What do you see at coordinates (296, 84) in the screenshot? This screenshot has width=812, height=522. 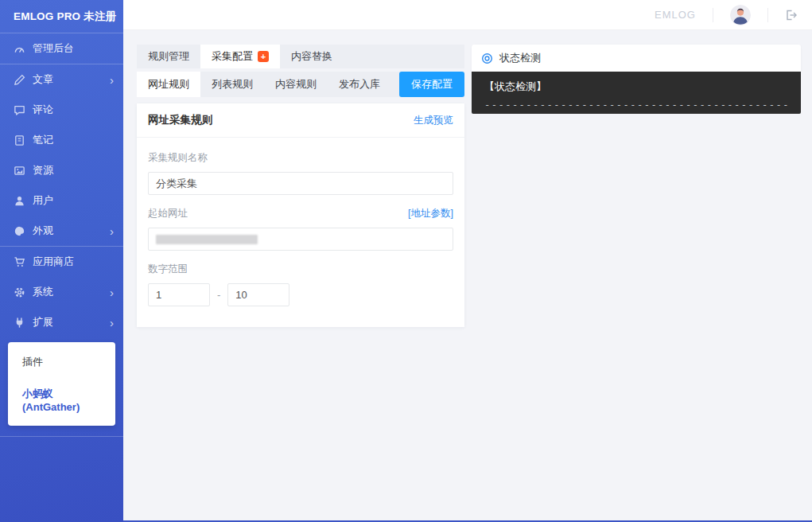 I see `tab-content-rules: 内容规则` at bounding box center [296, 84].